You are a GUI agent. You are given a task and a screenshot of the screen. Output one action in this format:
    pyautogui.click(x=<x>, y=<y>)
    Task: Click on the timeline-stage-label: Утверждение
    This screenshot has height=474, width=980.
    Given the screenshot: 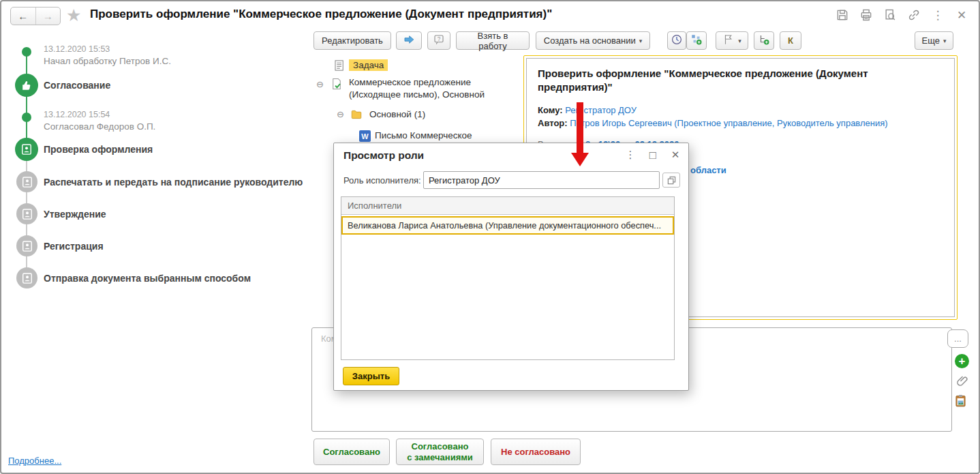 What is the action you would take?
    pyautogui.click(x=75, y=214)
    